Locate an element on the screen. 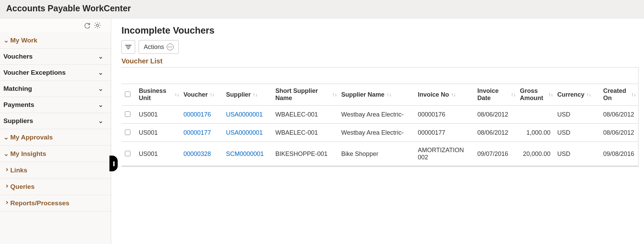 The width and height of the screenshot is (644, 244). page-title: Incomplete Vouchers is located at coordinates (380, 31).